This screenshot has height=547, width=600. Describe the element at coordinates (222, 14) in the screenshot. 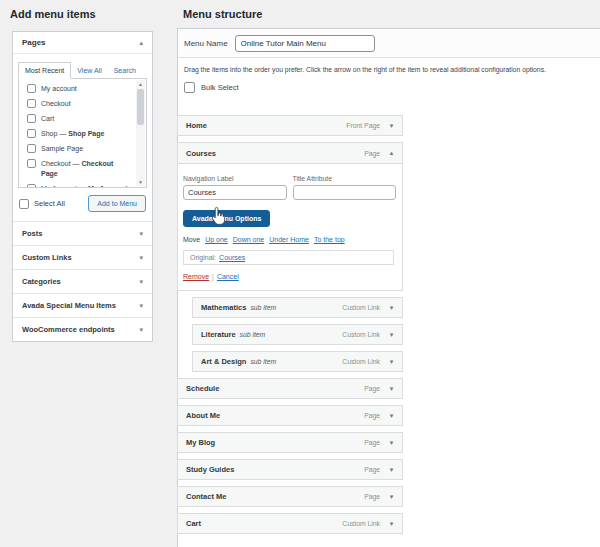

I see `menu-structure-heading: Menu structure` at that location.